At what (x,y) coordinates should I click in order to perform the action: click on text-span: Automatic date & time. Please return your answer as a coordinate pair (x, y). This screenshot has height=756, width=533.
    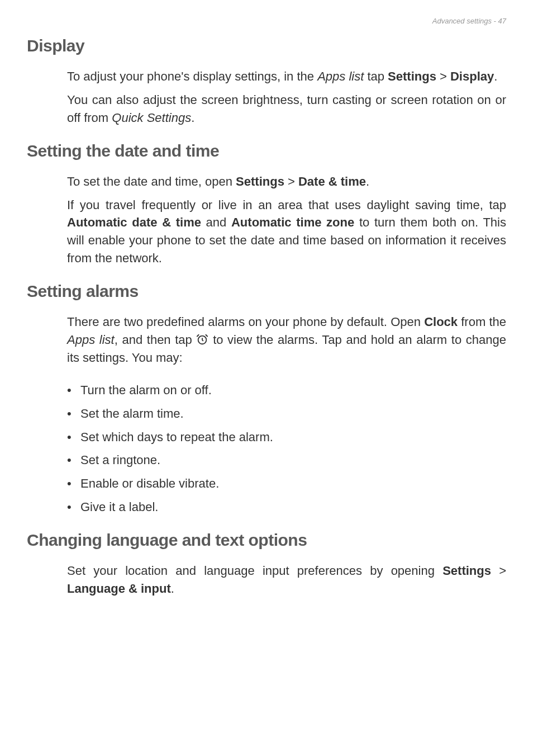
    Looking at the image, I should click on (134, 223).